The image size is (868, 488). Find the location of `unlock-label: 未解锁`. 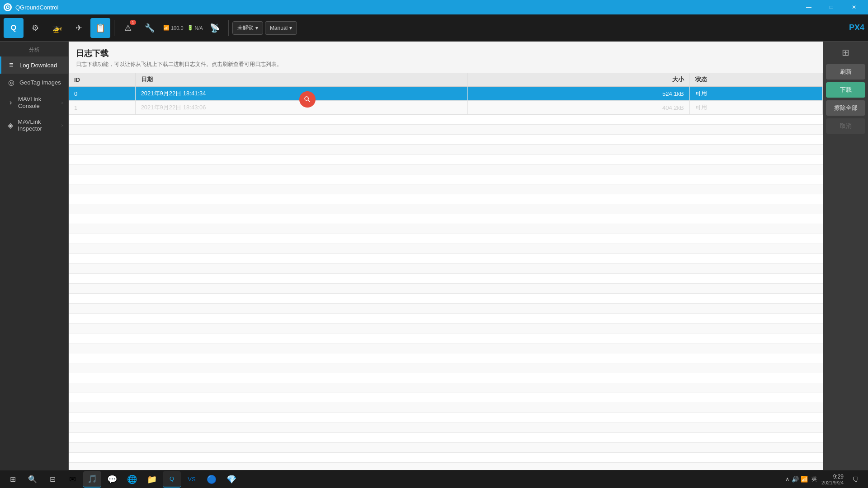

unlock-label: 未解锁 is located at coordinates (245, 28).